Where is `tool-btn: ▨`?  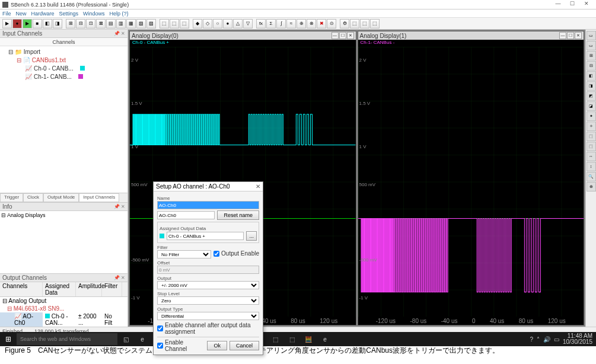
tool-btn: ▨ is located at coordinates (151, 24).